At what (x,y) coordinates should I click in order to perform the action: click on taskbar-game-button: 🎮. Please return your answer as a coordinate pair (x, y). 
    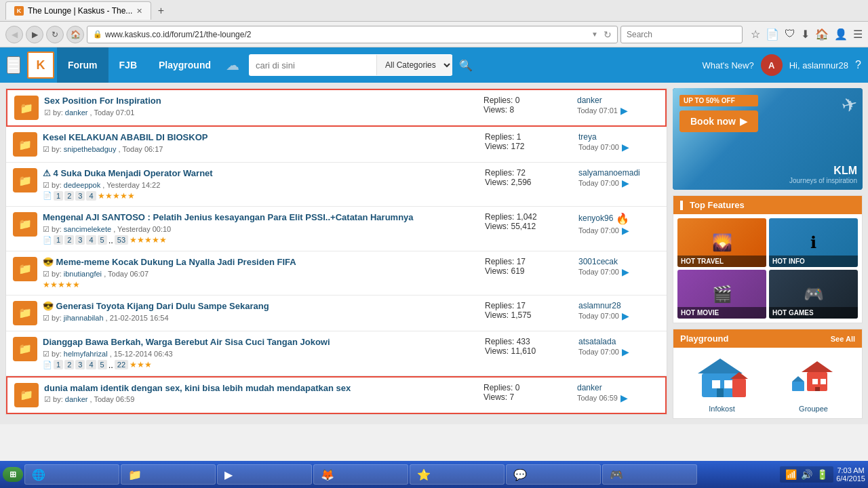
    Looking at the image, I should click on (650, 474).